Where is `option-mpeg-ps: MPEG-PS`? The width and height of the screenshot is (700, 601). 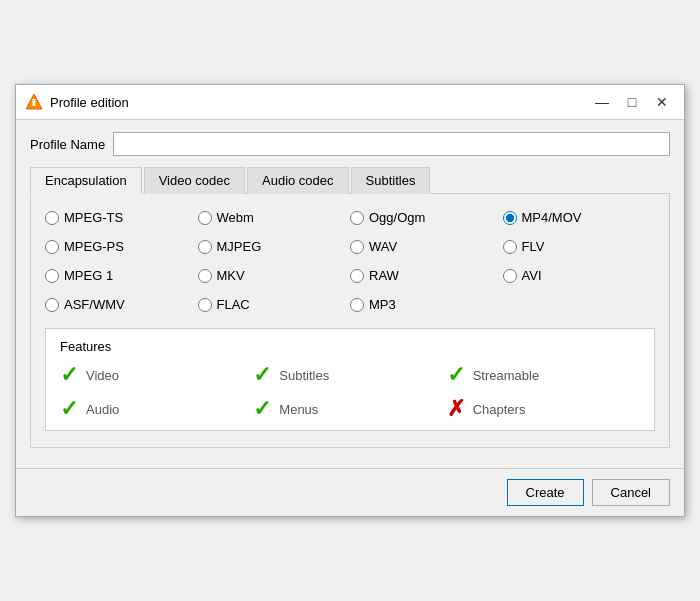
option-mpeg-ps: MPEG-PS is located at coordinates (122, 246).